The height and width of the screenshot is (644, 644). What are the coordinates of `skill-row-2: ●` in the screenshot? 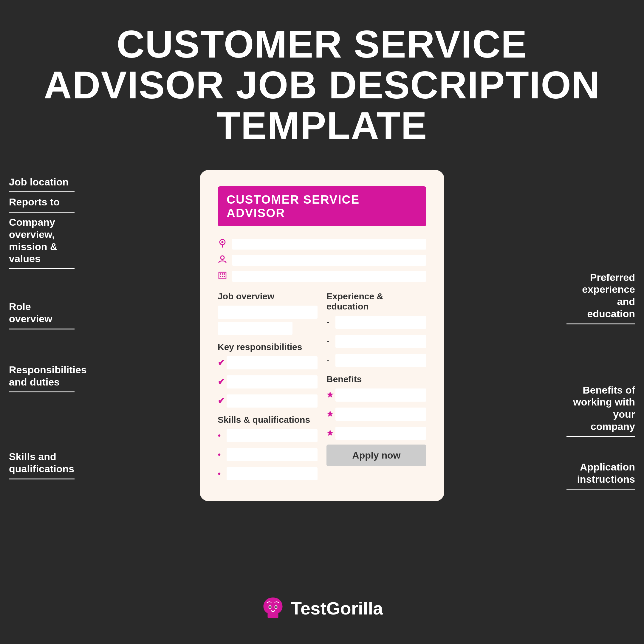 It's located at (268, 455).